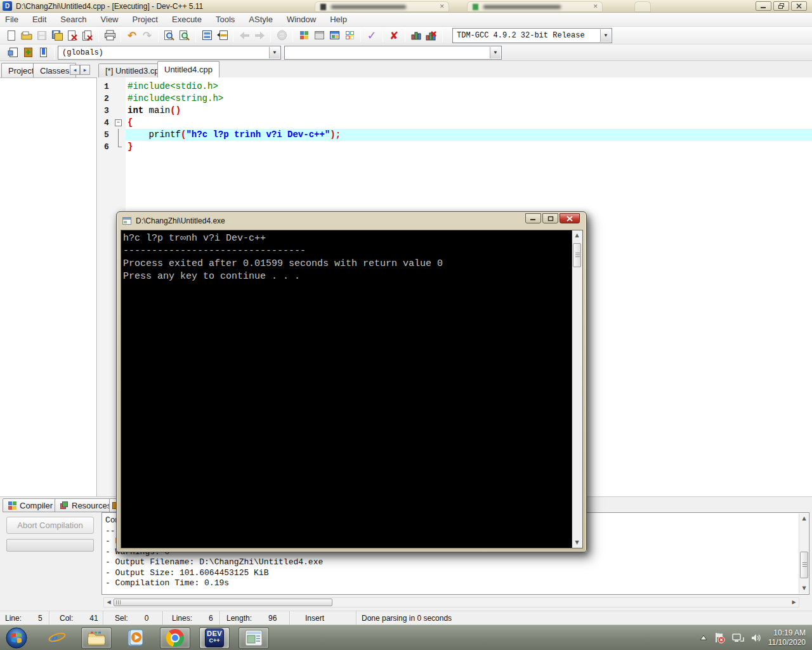 Image resolution: width=812 pixels, height=650 pixels. What do you see at coordinates (187, 19) in the screenshot?
I see `menu-execute: Execute` at bounding box center [187, 19].